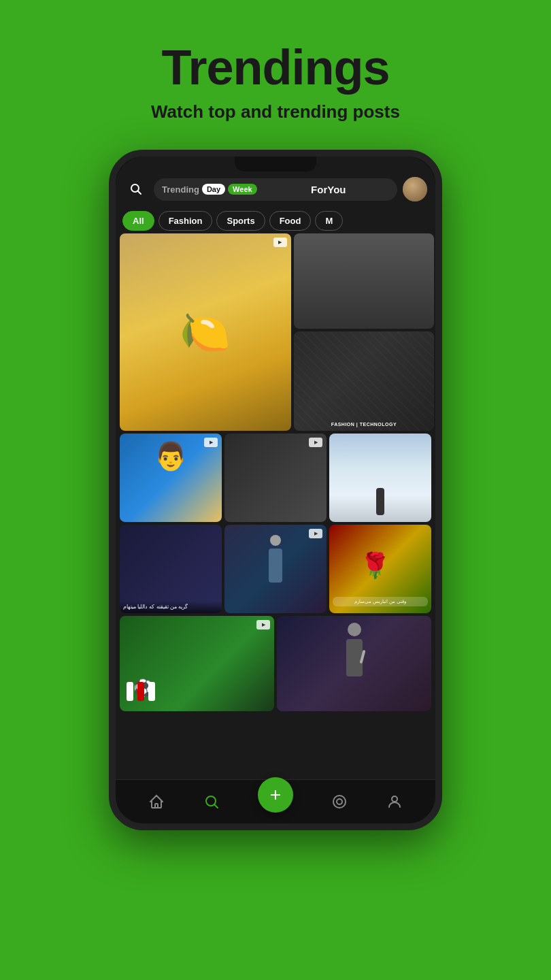 The height and width of the screenshot is (980, 551). I want to click on category-food: Food, so click(290, 220).